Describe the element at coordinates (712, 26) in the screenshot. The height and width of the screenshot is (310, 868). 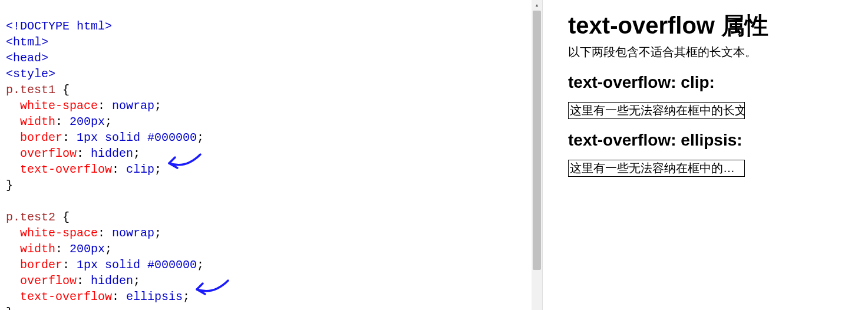
I see `page-title: text-overflow 属性` at that location.